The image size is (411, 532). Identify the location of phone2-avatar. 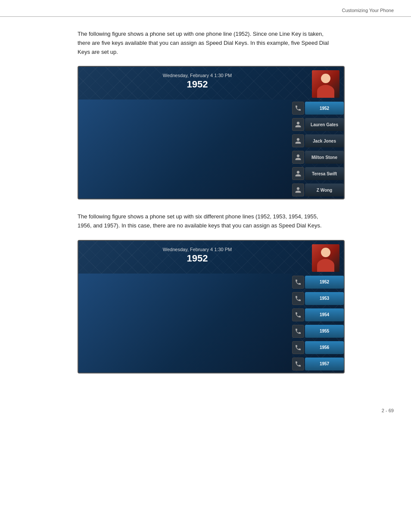
(326, 258).